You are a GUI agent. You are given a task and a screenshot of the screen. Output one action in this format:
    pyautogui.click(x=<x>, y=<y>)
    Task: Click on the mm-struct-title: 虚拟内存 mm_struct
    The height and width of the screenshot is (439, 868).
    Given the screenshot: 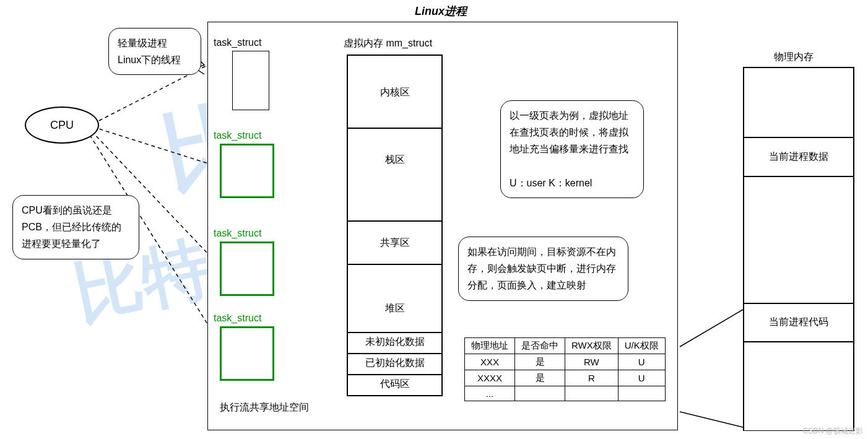 What is the action you would take?
    pyautogui.click(x=388, y=43)
    